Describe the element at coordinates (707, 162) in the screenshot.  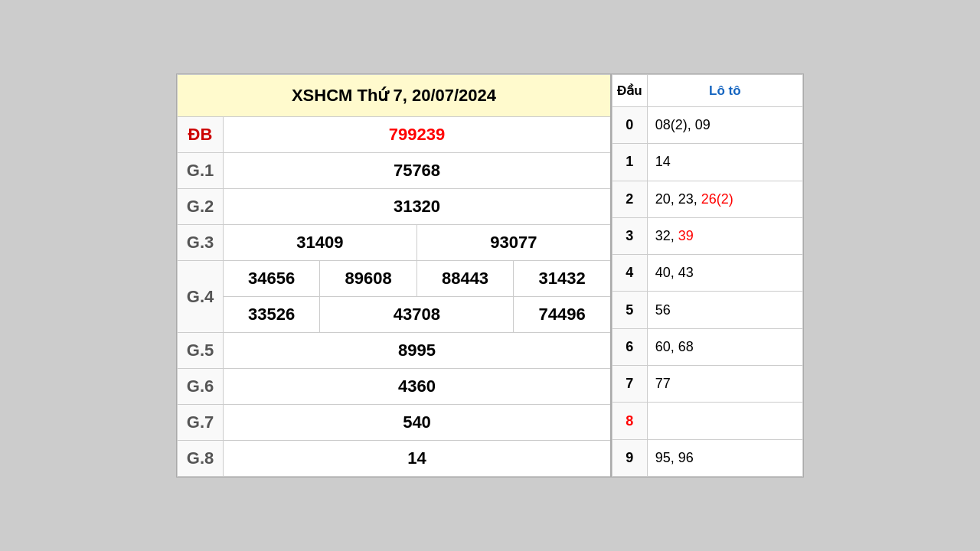
I see `loto-row: 114` at that location.